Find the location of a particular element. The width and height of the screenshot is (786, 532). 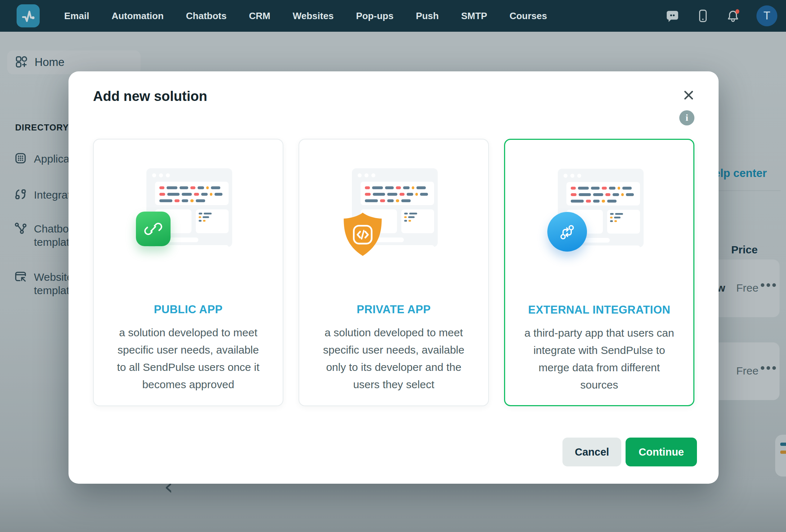

card-title: PRIVATE APP is located at coordinates (394, 310).